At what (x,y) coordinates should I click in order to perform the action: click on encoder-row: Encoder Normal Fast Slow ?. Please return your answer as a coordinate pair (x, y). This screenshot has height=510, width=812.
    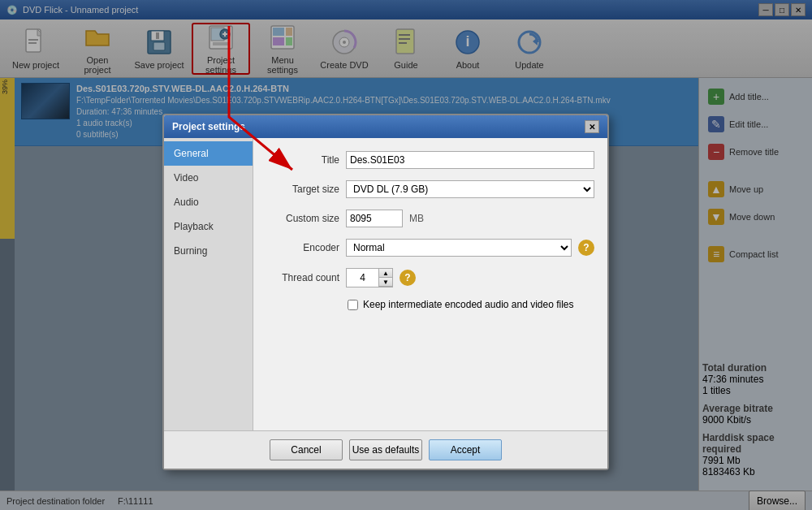
    Looking at the image, I should click on (430, 248).